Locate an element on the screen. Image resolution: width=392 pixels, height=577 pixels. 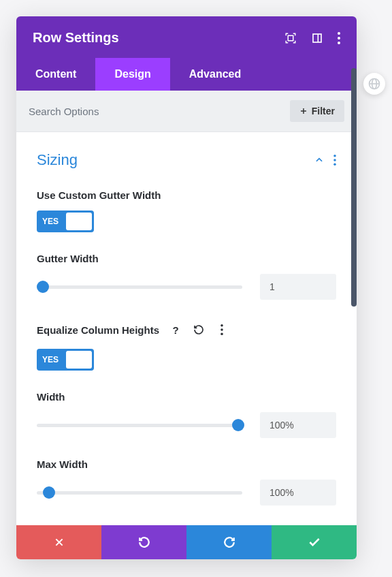
collapse-icon is located at coordinates (319, 160).